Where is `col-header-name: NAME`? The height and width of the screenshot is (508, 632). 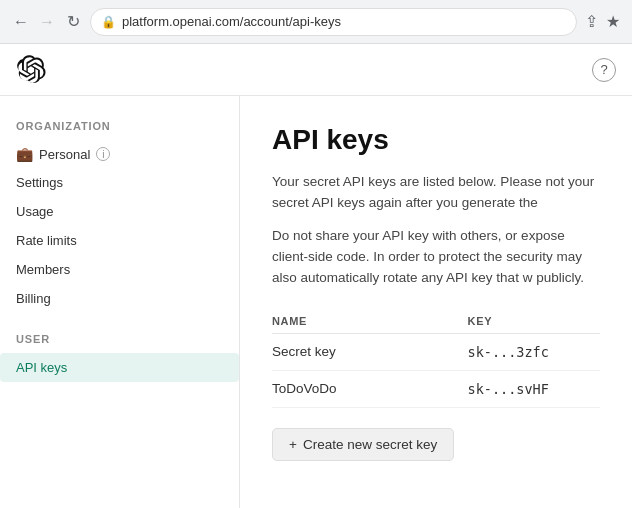
col-header-name: NAME is located at coordinates (370, 322).